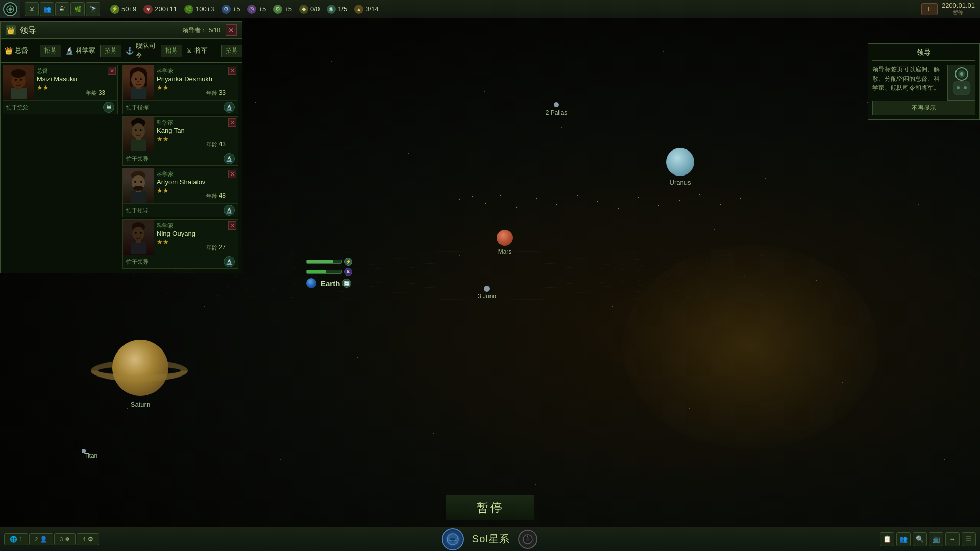  Describe the element at coordinates (76, 79) in the screenshot. I see `name-msizi: Msizi Masuku` at that location.